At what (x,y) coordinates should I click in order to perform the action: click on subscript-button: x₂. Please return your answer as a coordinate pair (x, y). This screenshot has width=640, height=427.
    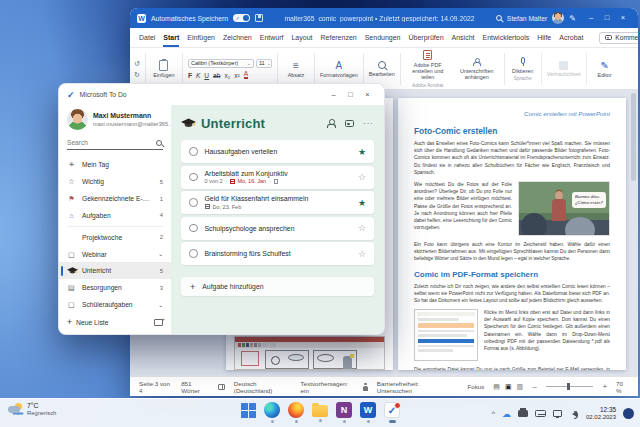
    Looking at the image, I should click on (227, 76).